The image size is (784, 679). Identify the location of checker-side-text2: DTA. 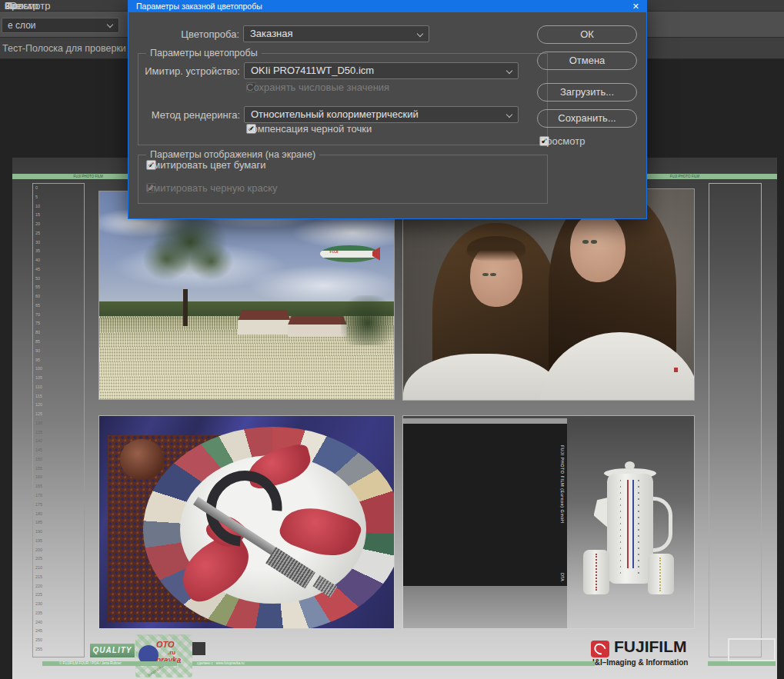
(562, 577).